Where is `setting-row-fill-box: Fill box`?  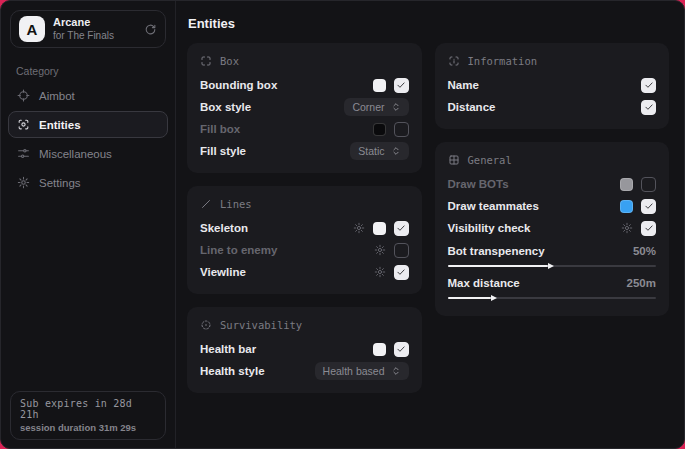
setting-row-fill-box: Fill box is located at coordinates (304, 129).